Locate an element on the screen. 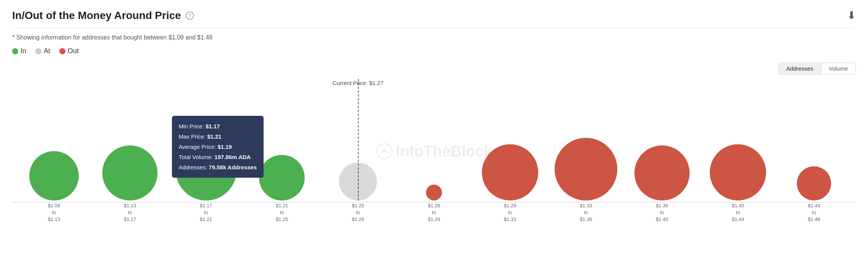 Image resolution: width=868 pixels, height=273 pixels. current-price-label: Current Price: $1.27 is located at coordinates (358, 83).